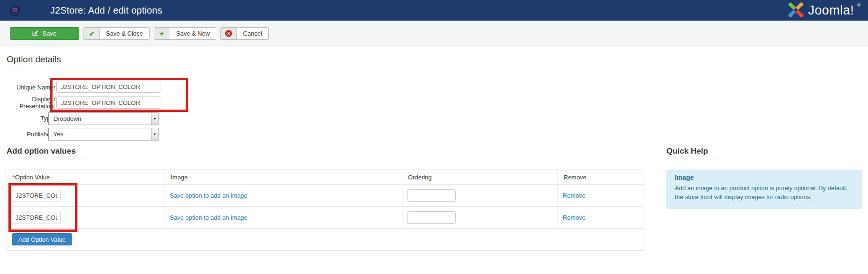  Describe the element at coordinates (15, 11) in the screenshot. I see `shopping-cart-icon` at that location.